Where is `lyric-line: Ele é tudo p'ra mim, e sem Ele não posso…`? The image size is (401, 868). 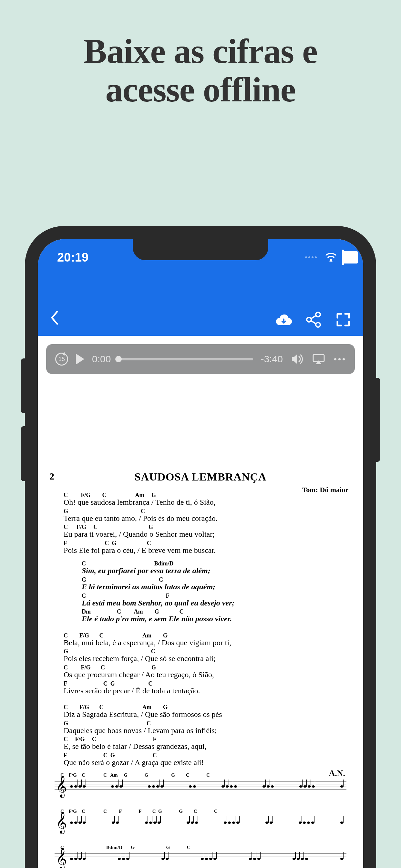
lyric-line: Ele é tudo p'ra mim, e sem Ele não posso… is located at coordinates (210, 619).